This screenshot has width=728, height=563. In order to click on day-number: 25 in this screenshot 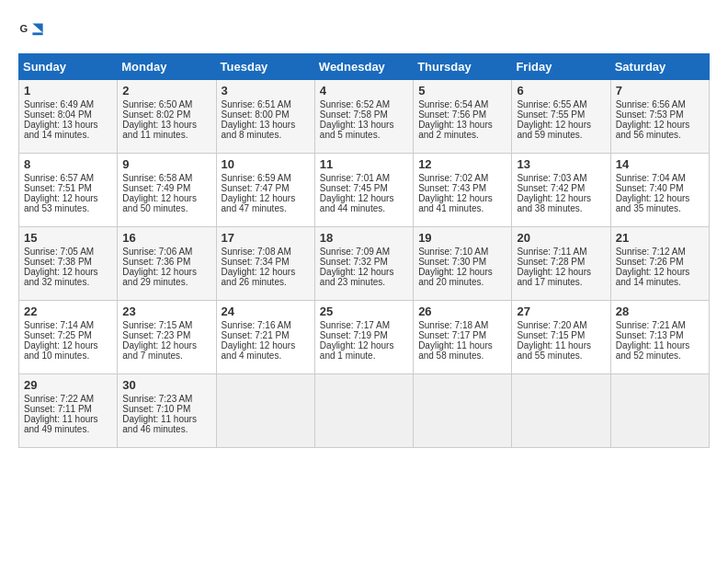, I will do `click(364, 311)`.